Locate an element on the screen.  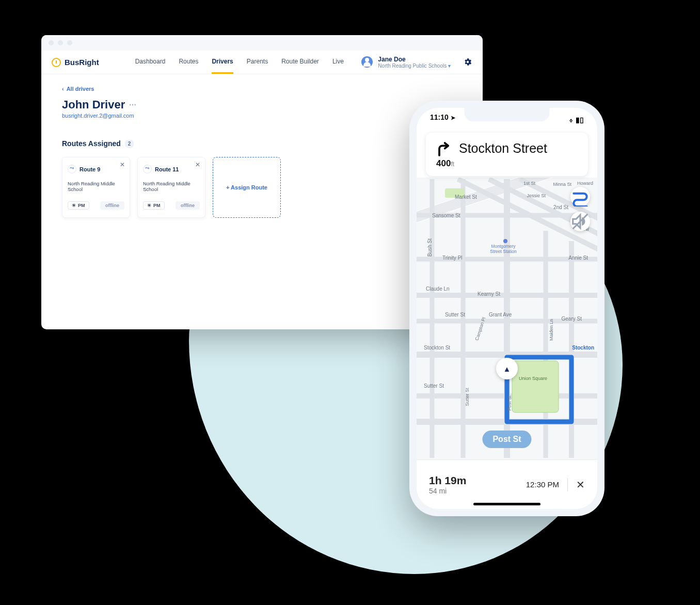
distance: 400ft is located at coordinates (507, 164).